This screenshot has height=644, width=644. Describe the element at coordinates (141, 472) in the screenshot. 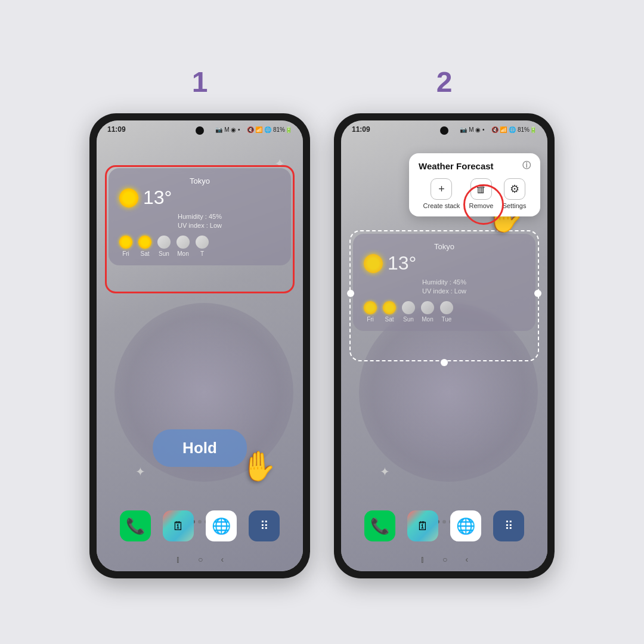

I see `sparkle-1c: ✦` at that location.